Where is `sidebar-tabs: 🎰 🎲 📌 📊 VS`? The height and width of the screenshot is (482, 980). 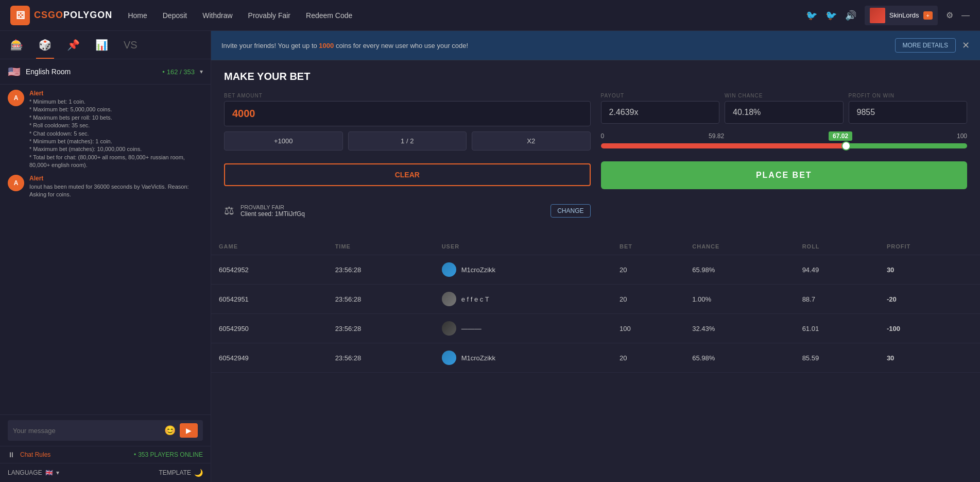 sidebar-tabs: 🎰 🎲 📌 📊 VS is located at coordinates (105, 45).